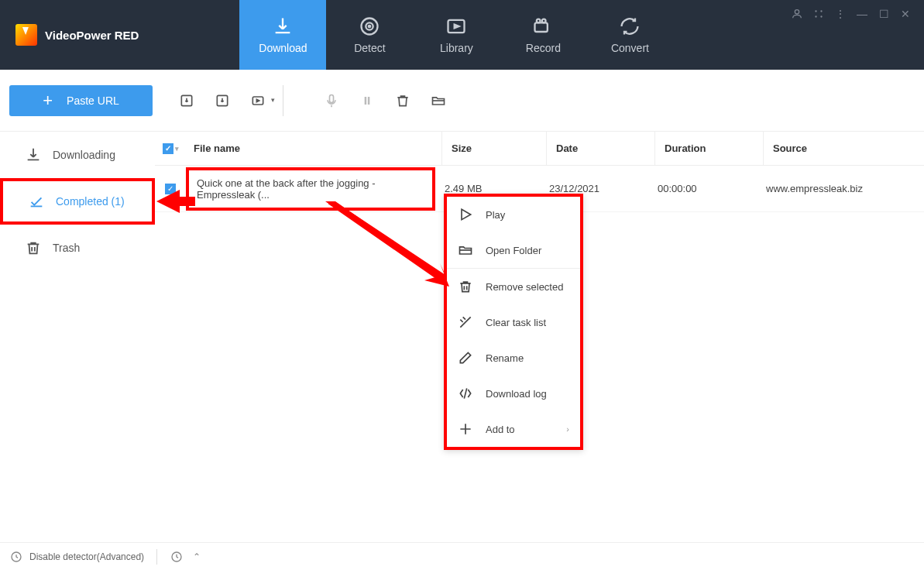  What do you see at coordinates (283, 26) in the screenshot?
I see `download-icon` at bounding box center [283, 26].